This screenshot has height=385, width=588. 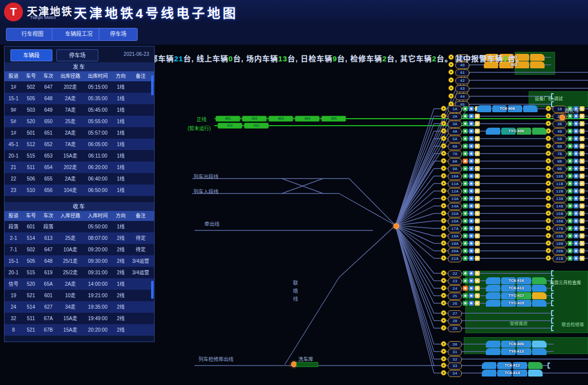 I want to click on track-number-badge: 34, so click(x=455, y=374).